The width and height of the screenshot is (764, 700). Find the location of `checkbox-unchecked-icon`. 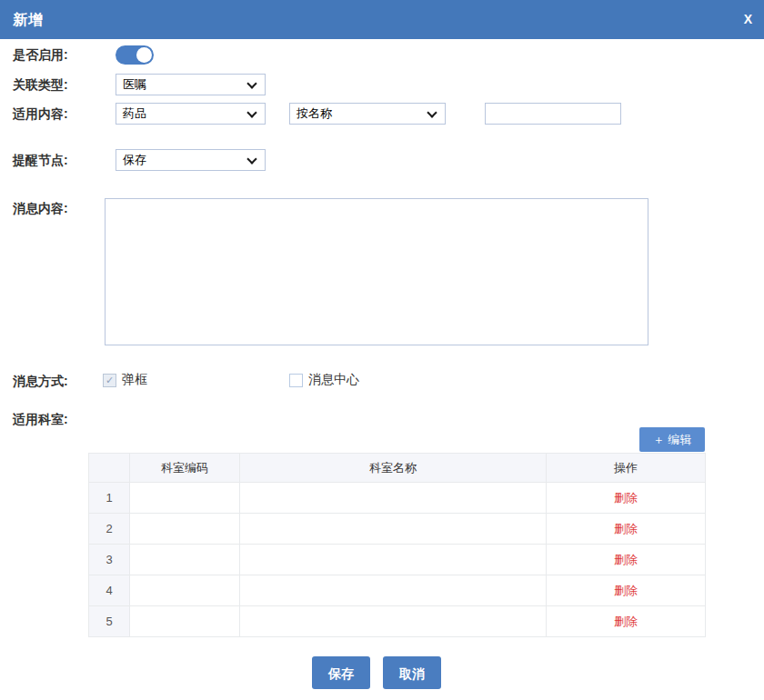

checkbox-unchecked-icon is located at coordinates (297, 380).